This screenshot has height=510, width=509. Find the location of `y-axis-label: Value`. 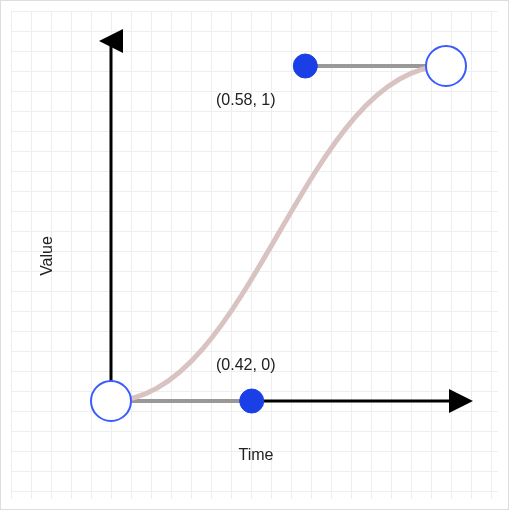

y-axis-label: Value is located at coordinates (47, 256).